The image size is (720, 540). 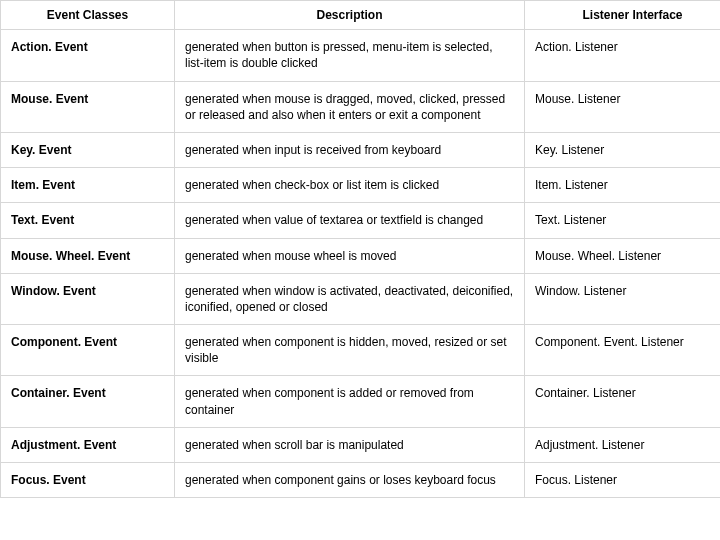 I want to click on cell-desc: generated when check-box or list item is…, so click(x=350, y=186).